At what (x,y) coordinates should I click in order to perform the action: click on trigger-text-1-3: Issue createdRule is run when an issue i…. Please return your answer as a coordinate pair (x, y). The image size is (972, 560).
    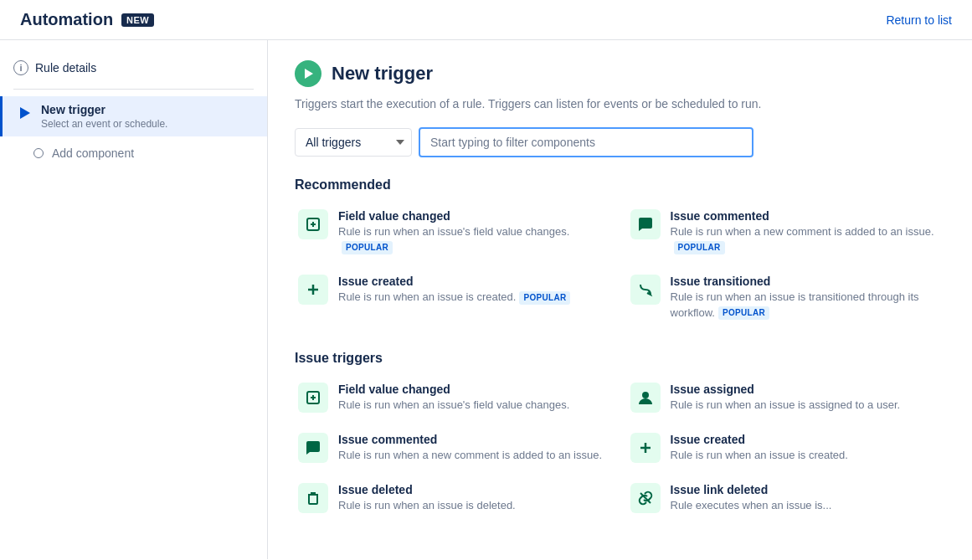
    Looking at the image, I should click on (759, 448).